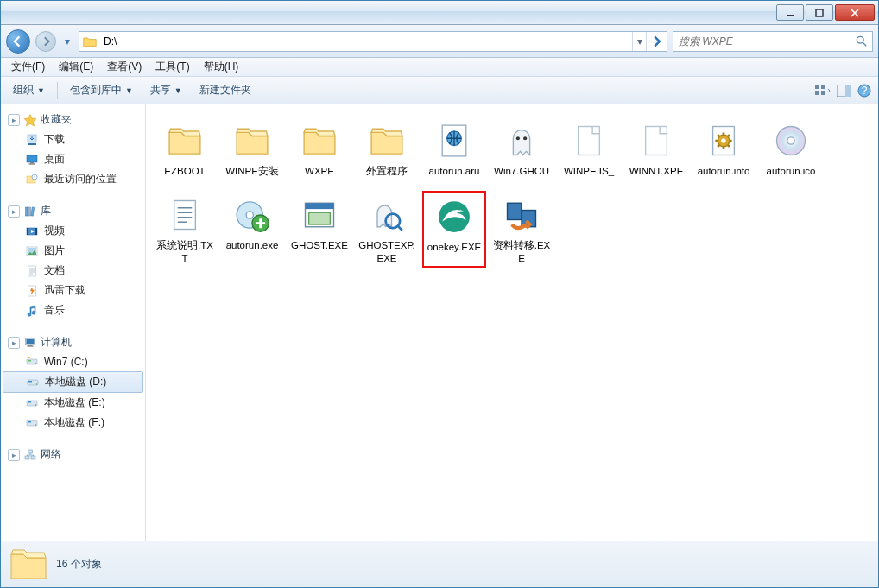 The image size is (879, 588). What do you see at coordinates (29, 90) in the screenshot?
I see `organize-button: 组织 ▼` at bounding box center [29, 90].